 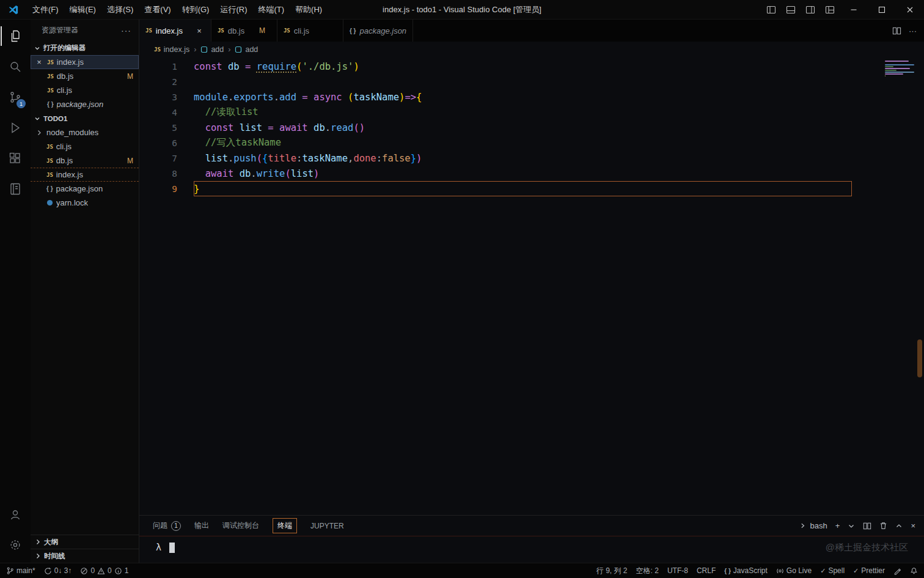 What do you see at coordinates (706, 571) in the screenshot?
I see `eol-sequence: CRLF` at bounding box center [706, 571].